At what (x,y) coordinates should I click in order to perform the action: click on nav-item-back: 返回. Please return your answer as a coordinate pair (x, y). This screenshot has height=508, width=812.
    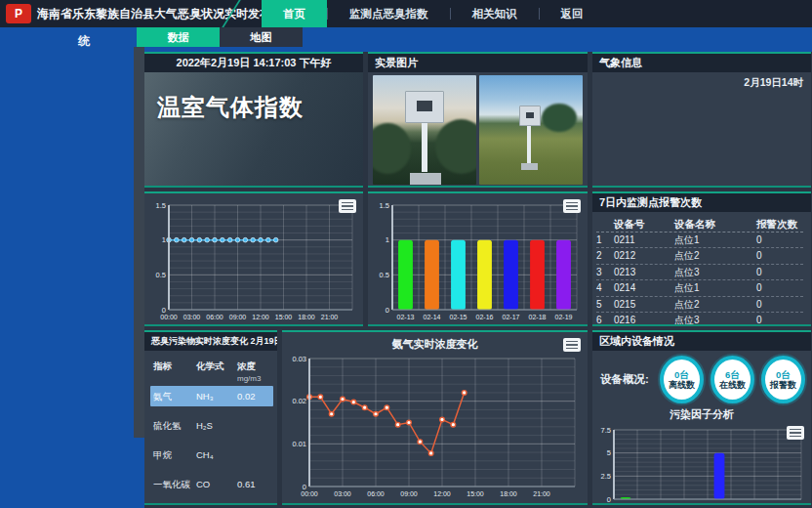
    Looking at the image, I should click on (572, 14).